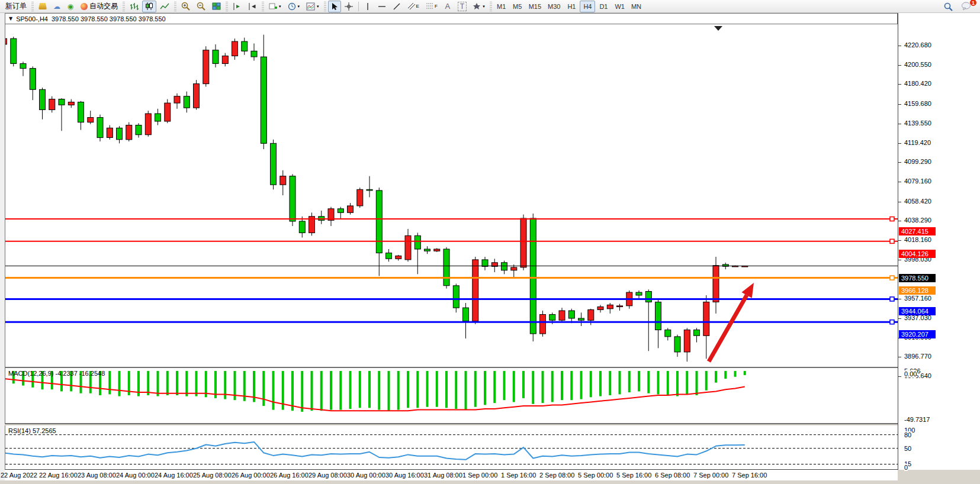 The image size is (980, 484). Describe the element at coordinates (201, 7) in the screenshot. I see `zoom-out-button` at that location.